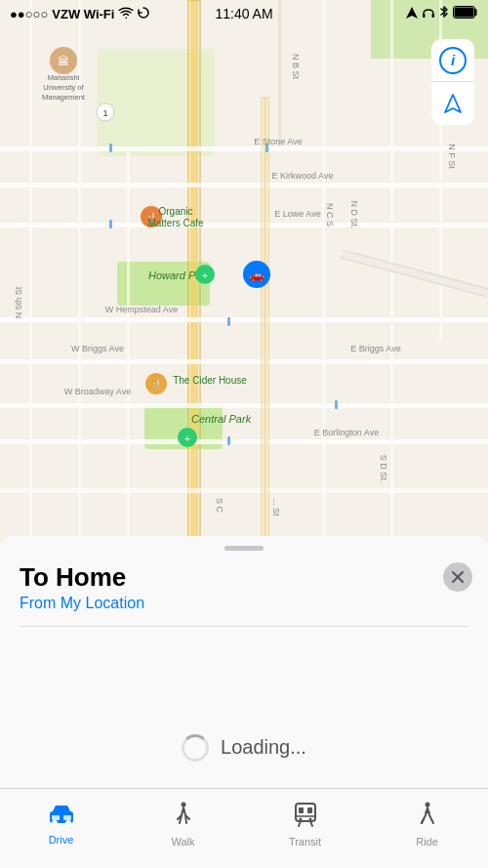 The image size is (488, 868). What do you see at coordinates (427, 828) in the screenshot?
I see `tab-ride: Ride` at bounding box center [427, 828].